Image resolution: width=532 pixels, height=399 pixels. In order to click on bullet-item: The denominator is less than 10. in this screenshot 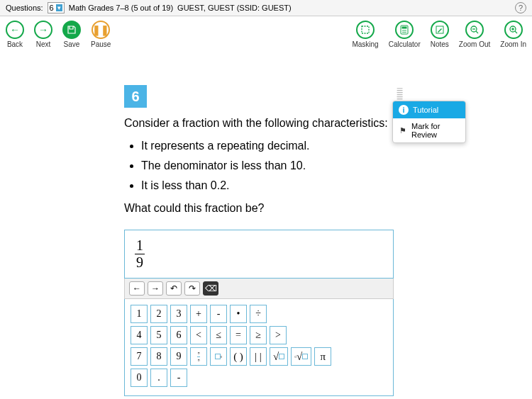, I will do `click(275, 166)`.